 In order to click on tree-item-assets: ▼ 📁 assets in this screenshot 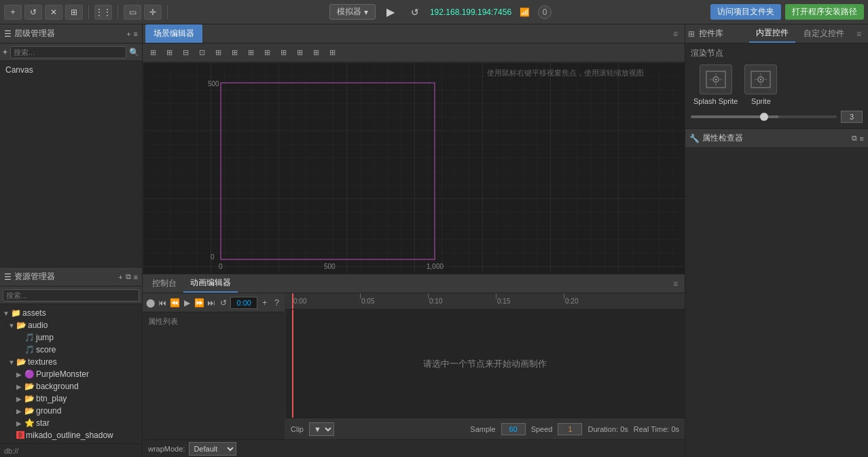, I will do `click(71, 313)`.